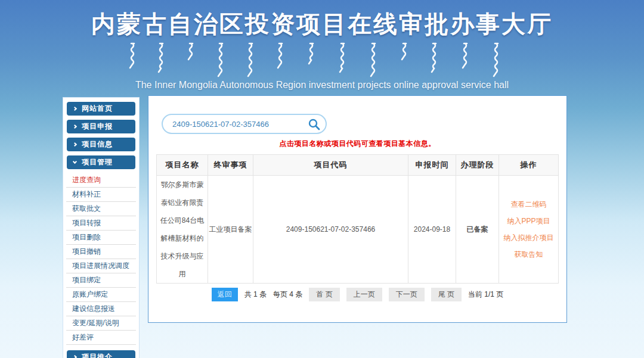 The height and width of the screenshot is (358, 644). I want to click on sidebar-subitem-project-revoke: 项目撤销, so click(101, 252).